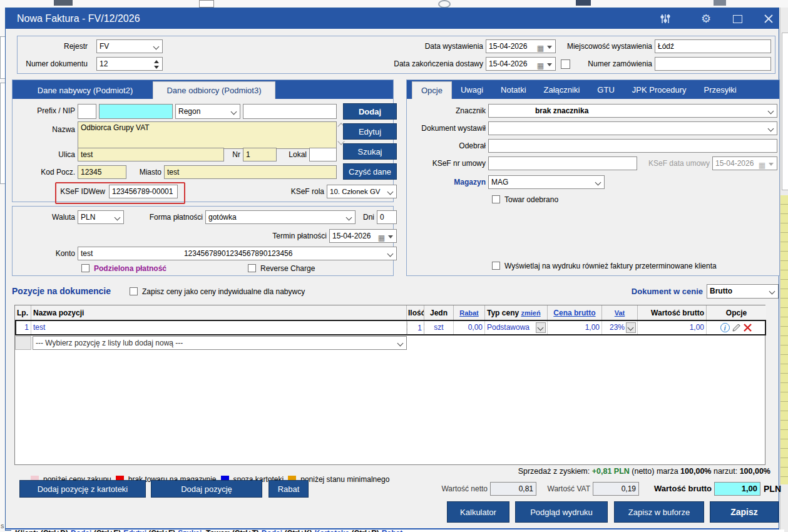 The image size is (788, 532). I want to click on forma-platnosci-select: gotówka, so click(280, 217).